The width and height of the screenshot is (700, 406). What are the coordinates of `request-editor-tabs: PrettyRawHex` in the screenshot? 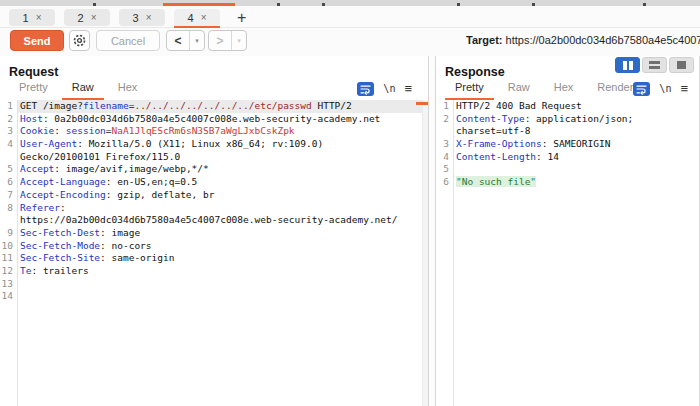 It's located at (78, 88).